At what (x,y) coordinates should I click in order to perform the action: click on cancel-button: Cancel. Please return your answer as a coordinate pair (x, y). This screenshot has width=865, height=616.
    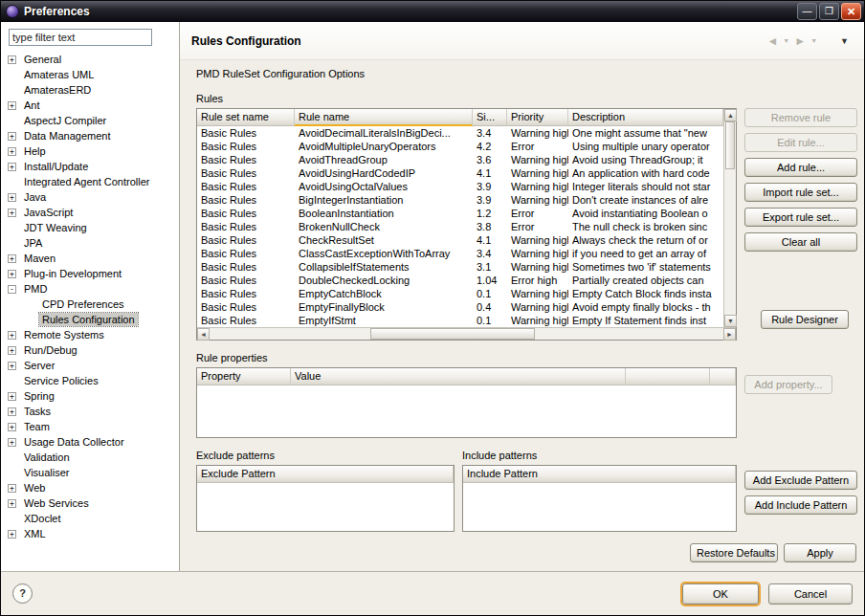
    Looking at the image, I should click on (810, 594).